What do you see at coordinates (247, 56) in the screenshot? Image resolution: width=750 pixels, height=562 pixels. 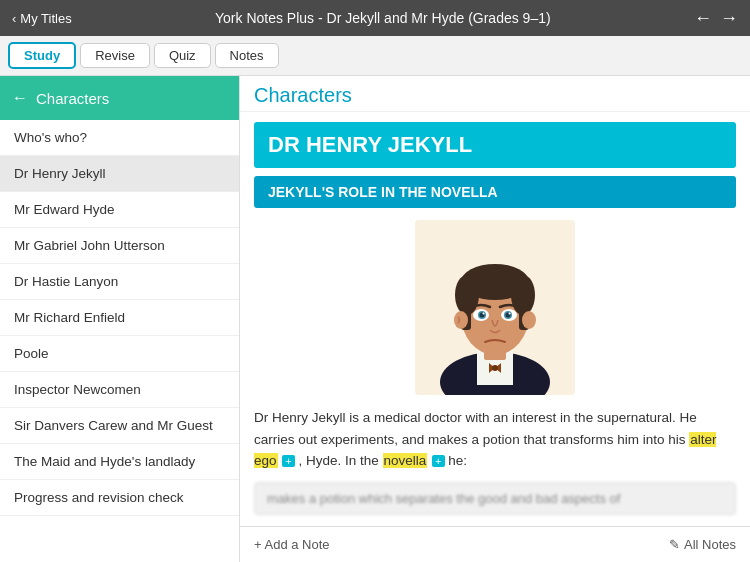 I see `tab-notes: Notes` at bounding box center [247, 56].